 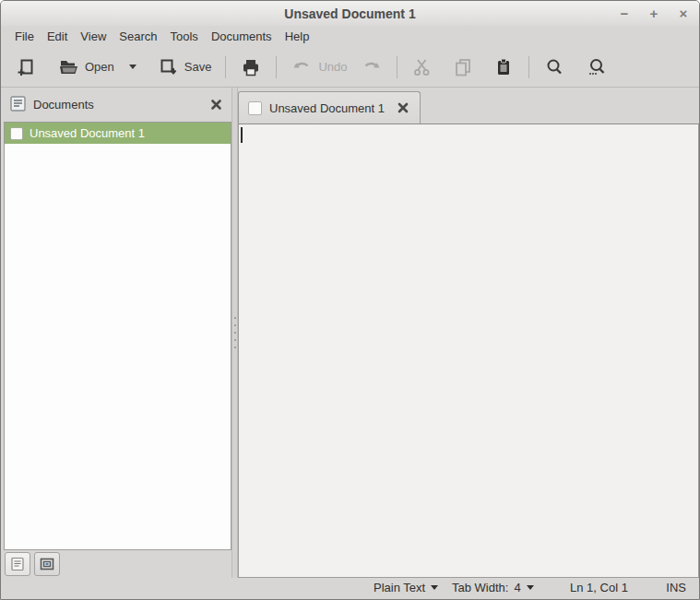 I want to click on document-tab-icon, so click(x=255, y=109).